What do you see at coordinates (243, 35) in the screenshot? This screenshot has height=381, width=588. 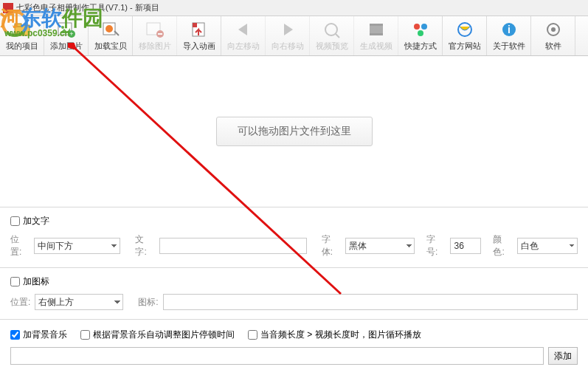 I see `toolbar-move-left-button: 向左移动` at bounding box center [243, 35].